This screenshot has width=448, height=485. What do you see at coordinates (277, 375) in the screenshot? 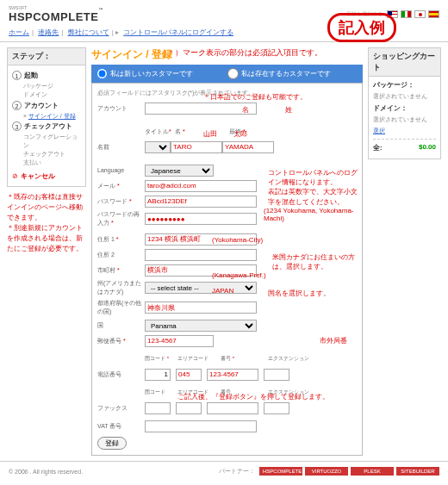
I see `phone-ext-input` at bounding box center [277, 375].